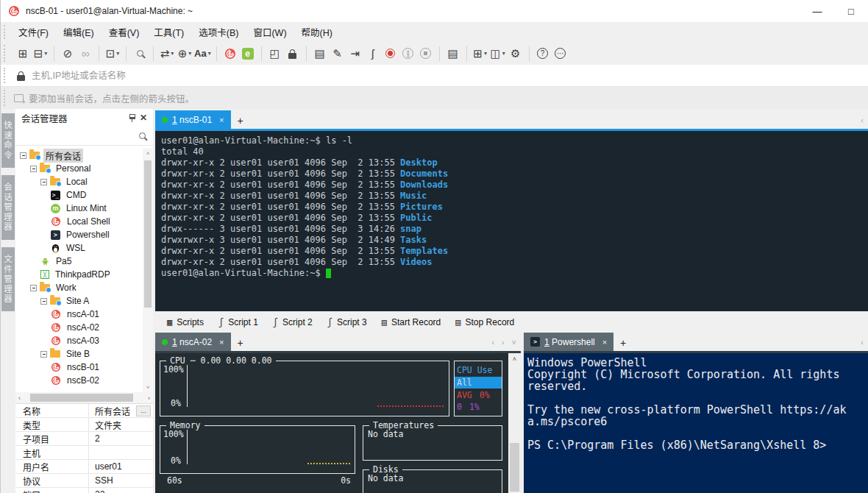 The height and width of the screenshot is (493, 868). Describe the element at coordinates (79, 33) in the screenshot. I see `menu-item-1: 编辑(E)` at that location.